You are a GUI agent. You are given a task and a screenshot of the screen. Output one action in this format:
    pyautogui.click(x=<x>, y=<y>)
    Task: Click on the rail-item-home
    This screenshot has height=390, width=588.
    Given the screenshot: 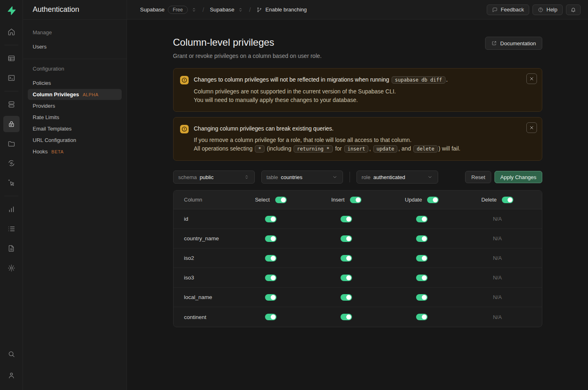 What is the action you would take?
    pyautogui.click(x=11, y=32)
    